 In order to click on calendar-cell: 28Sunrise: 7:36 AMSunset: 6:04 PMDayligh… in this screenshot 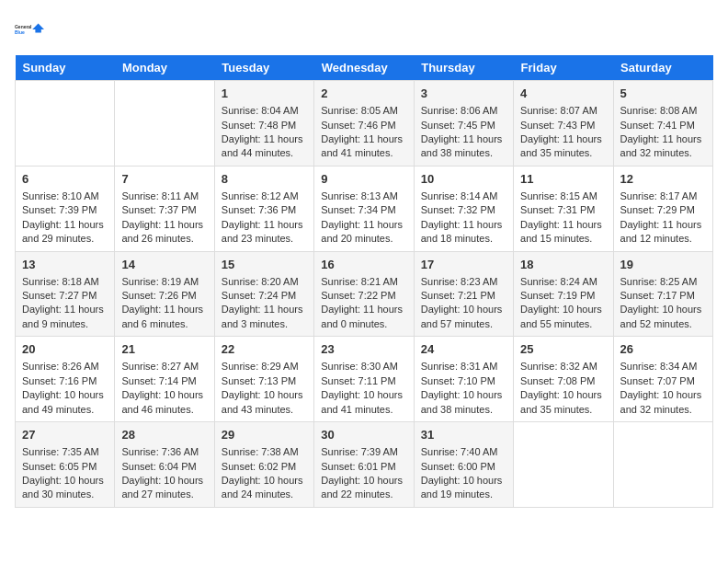, I will do `click(165, 465)`.